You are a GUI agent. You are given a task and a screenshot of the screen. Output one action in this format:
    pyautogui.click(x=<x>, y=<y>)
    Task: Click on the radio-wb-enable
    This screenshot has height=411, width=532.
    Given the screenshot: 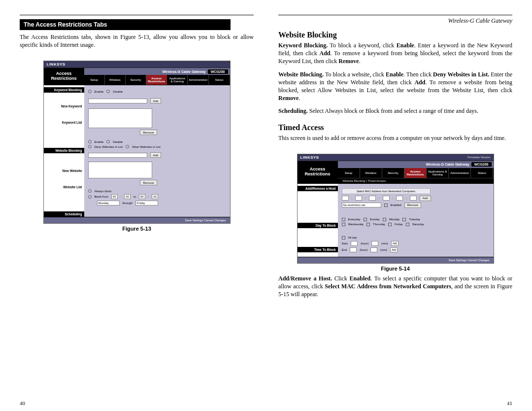 What is the action you would take?
    pyautogui.click(x=90, y=142)
    